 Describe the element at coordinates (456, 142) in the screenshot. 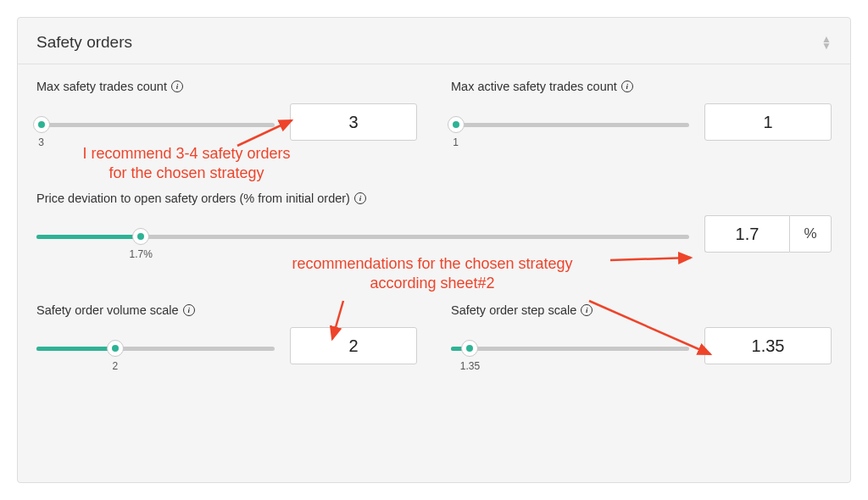

I see `slider-value-caption: 1` at that location.